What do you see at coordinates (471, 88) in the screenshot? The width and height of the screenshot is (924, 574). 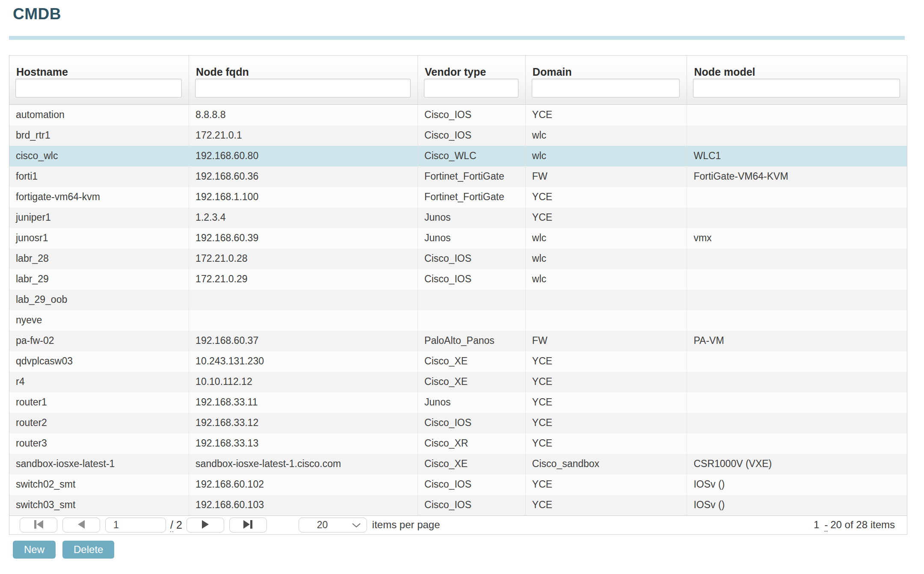 I see `filter-vendor-type-input` at bounding box center [471, 88].